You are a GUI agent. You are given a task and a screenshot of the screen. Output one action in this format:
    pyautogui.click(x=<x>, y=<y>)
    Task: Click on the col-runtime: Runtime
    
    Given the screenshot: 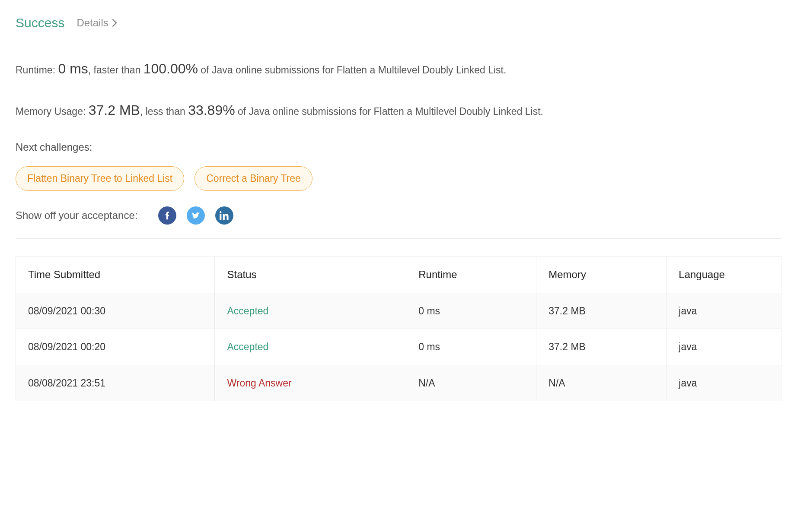 What is the action you would take?
    pyautogui.click(x=471, y=275)
    